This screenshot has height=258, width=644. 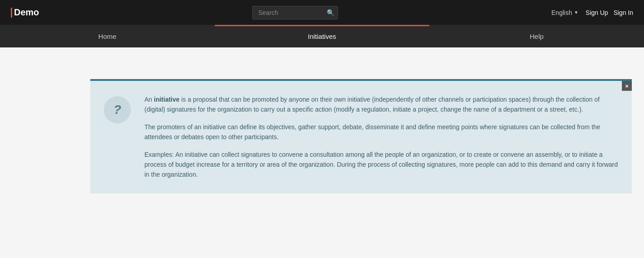 I want to click on logo-text: Demo, so click(x=27, y=13).